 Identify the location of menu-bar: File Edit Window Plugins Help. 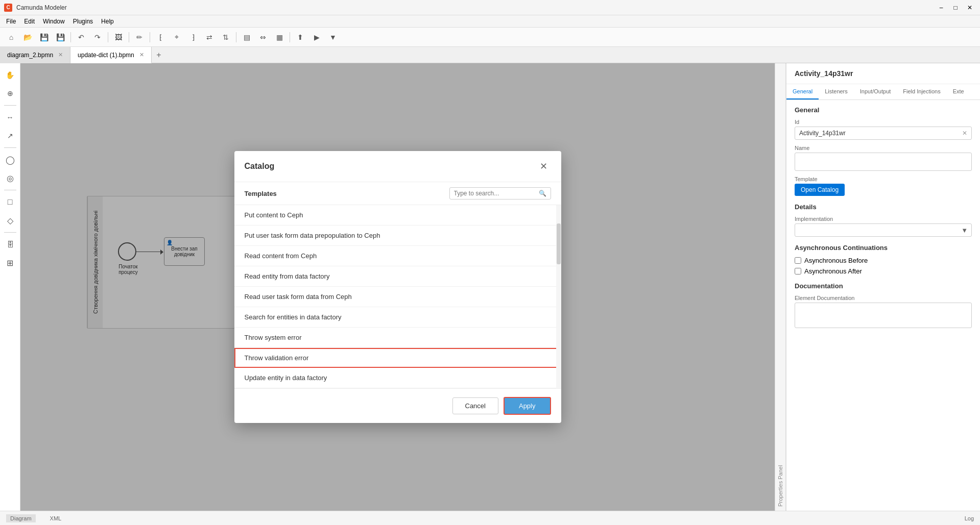
(490, 21).